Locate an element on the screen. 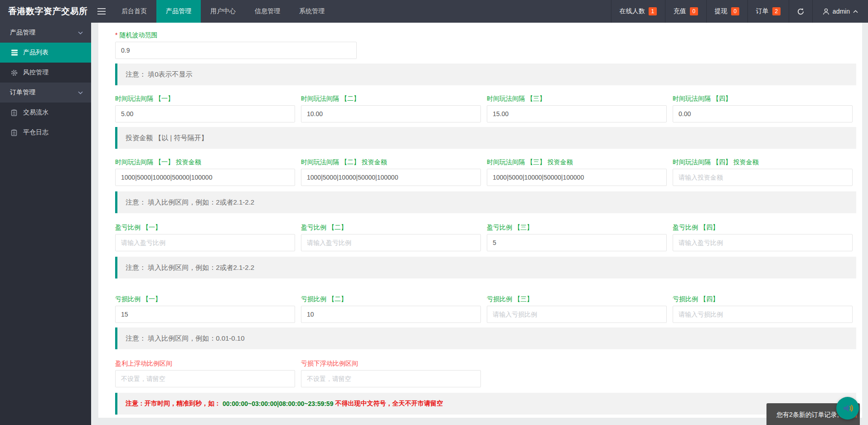 This screenshot has height=425, width=868. field-loss-ratio-4: 亏损比例 【四】 is located at coordinates (762, 309).